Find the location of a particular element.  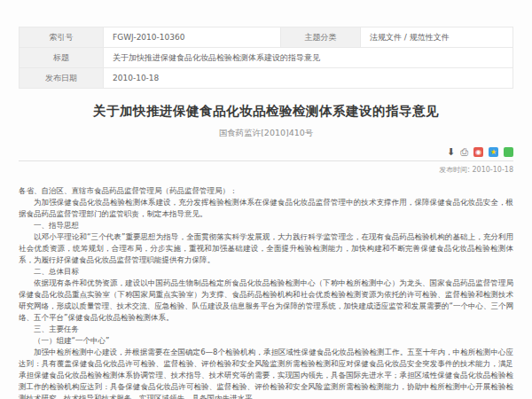

meta-label-title: 标题 is located at coordinates (62, 59).